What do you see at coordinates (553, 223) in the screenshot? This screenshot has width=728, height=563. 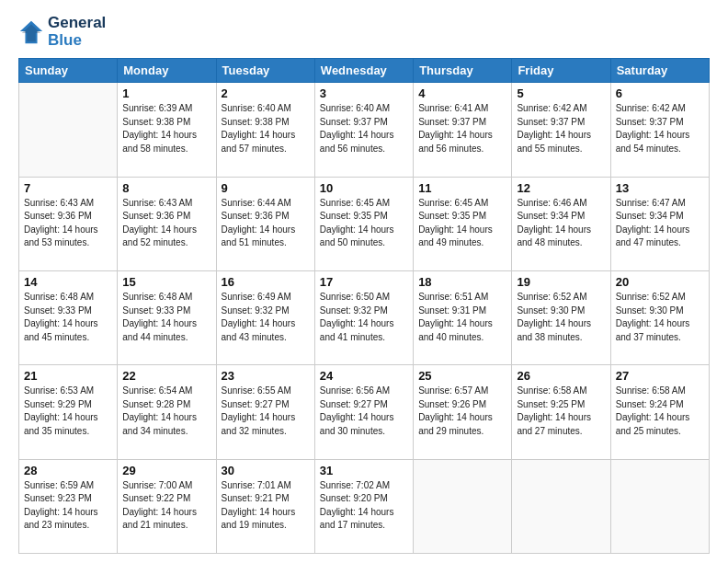 I see `cell-info: Sunrise: 6:46 AMSunset: 9:34 PMDaylight:…` at bounding box center [553, 223].